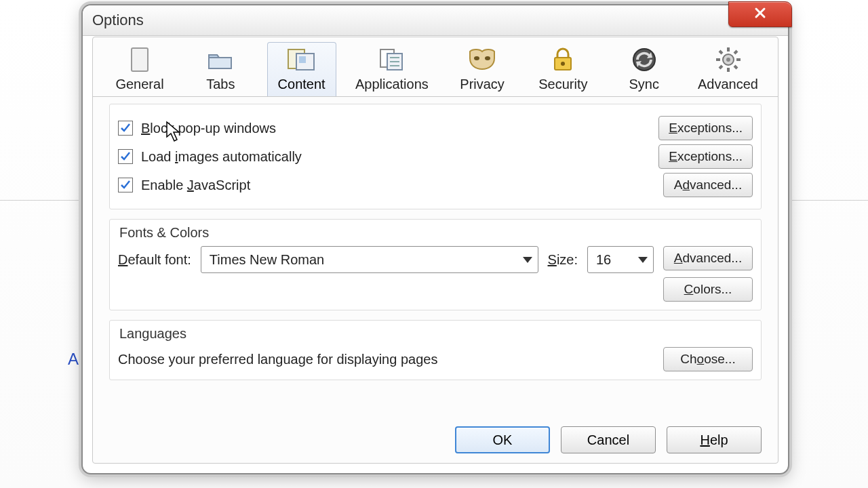 The height and width of the screenshot is (488, 868). I want to click on background-text-fragment: A, so click(73, 359).